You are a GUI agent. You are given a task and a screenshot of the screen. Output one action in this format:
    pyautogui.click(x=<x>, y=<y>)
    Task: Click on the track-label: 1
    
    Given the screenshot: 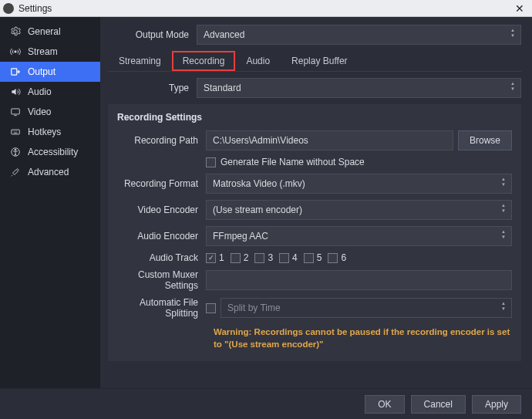 What is the action you would take?
    pyautogui.click(x=222, y=258)
    